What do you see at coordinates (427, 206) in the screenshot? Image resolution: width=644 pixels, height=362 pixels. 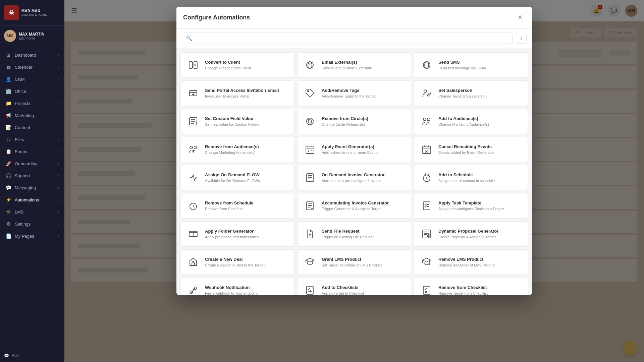 I see `automation-icon-apply-task-template` at bounding box center [427, 206].